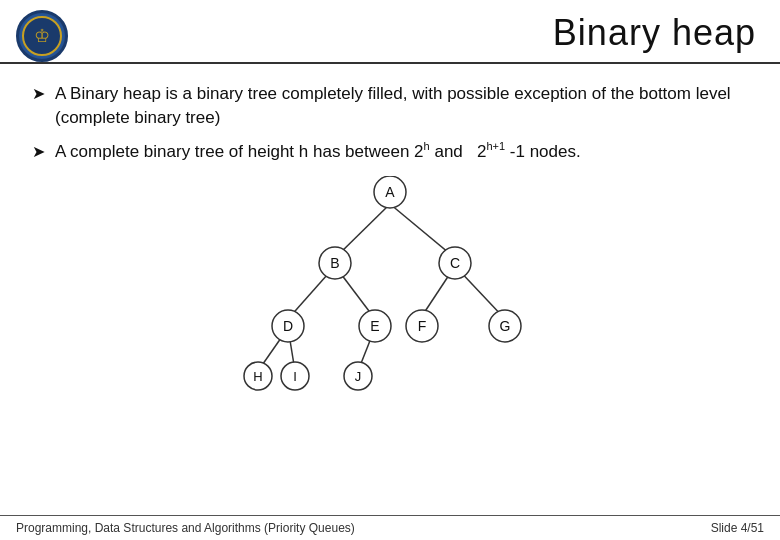 This screenshot has height=540, width=780. I want to click on logo: ♔, so click(42, 36).